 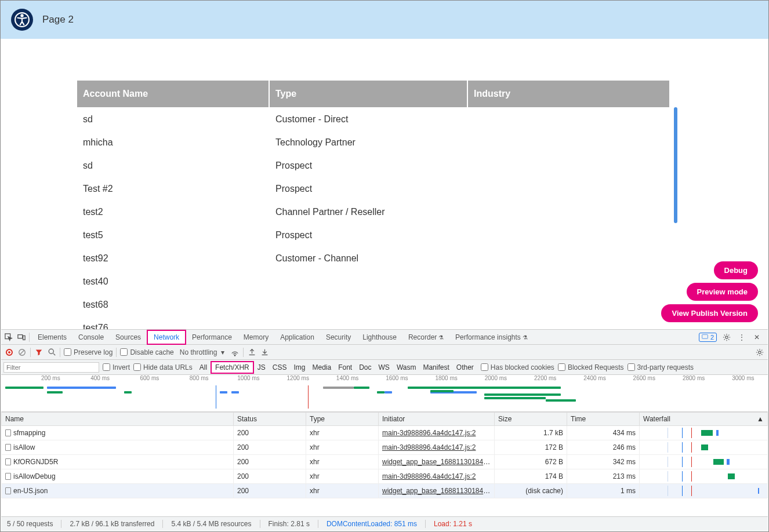 What do you see at coordinates (163, 367) in the screenshot?
I see `hide-data-urls-checkbox: Hide data URLs` at bounding box center [163, 367].